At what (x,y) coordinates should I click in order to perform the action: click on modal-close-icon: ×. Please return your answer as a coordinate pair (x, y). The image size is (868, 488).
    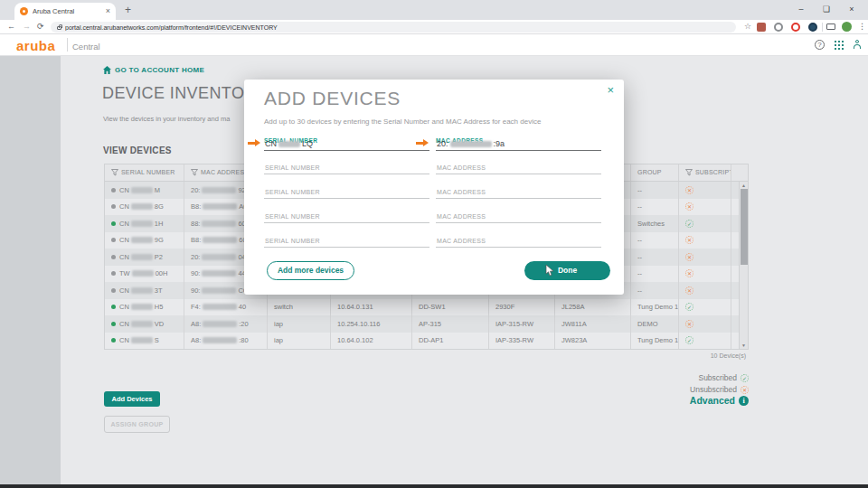
    Looking at the image, I should click on (610, 90).